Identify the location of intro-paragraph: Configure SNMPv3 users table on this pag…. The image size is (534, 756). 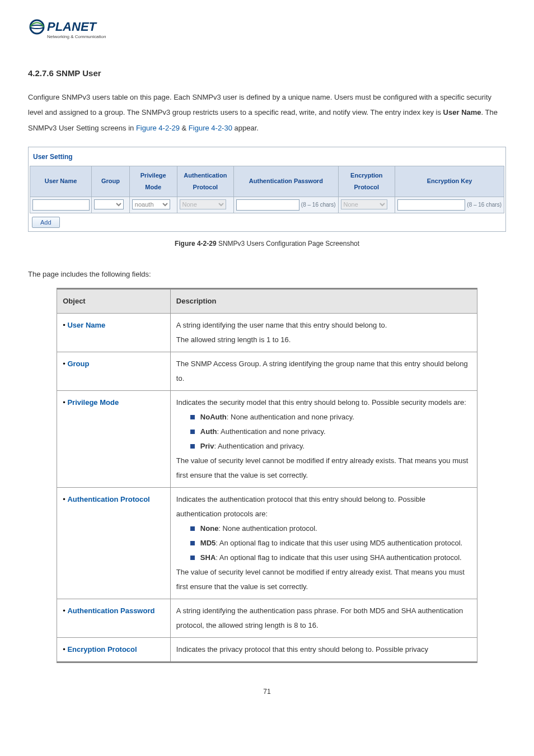
(267, 113).